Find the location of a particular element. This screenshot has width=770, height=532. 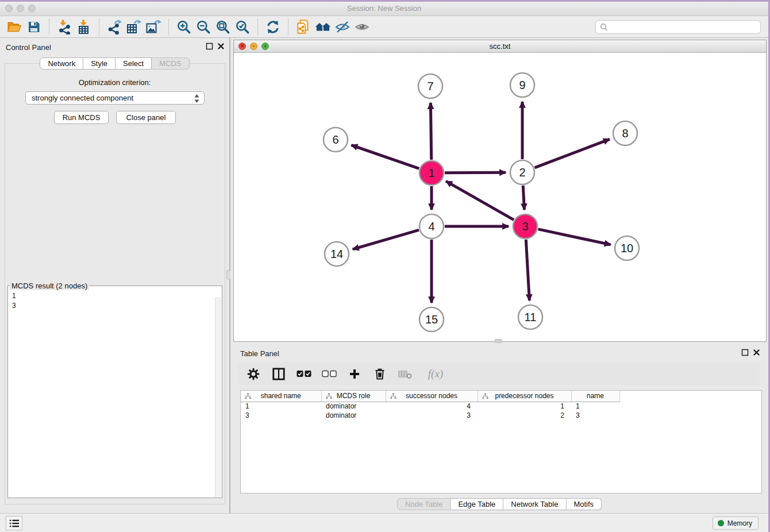

tab-mcds: MCDS is located at coordinates (170, 63).